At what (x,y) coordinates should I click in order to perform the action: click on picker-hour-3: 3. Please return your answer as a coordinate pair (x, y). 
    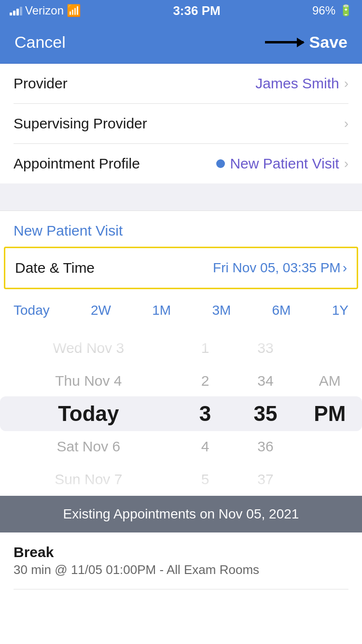
    Looking at the image, I should click on (206, 414).